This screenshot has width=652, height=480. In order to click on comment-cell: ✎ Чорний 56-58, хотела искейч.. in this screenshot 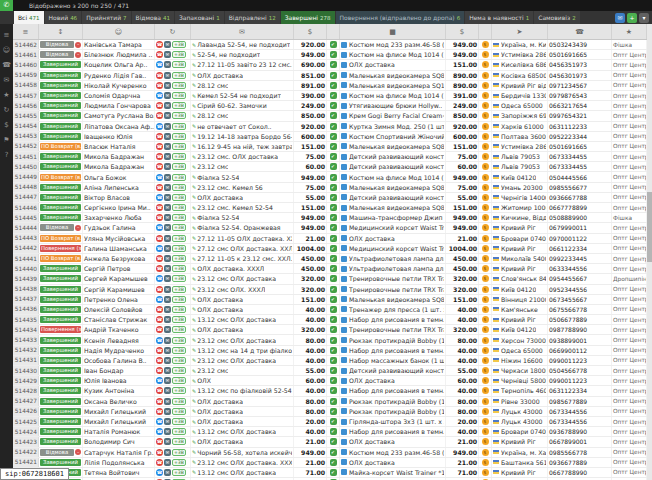, I will do `click(242, 452)`.